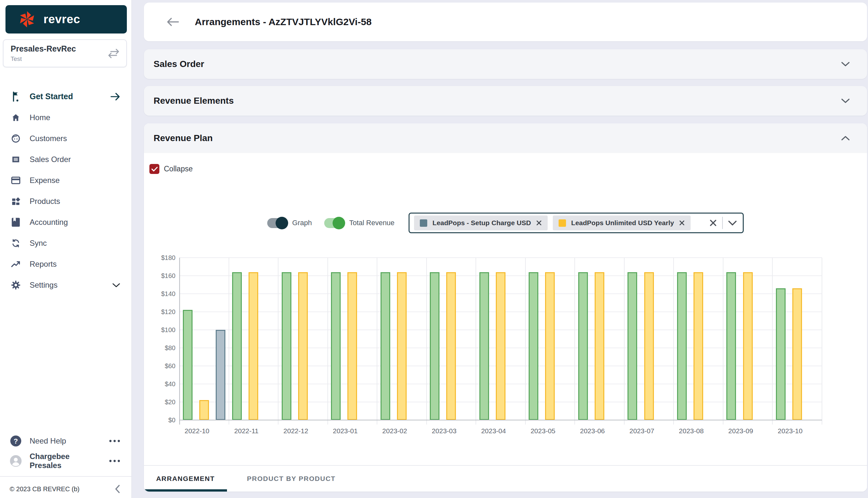  I want to click on sidebar-item-label: Expense, so click(44, 181).